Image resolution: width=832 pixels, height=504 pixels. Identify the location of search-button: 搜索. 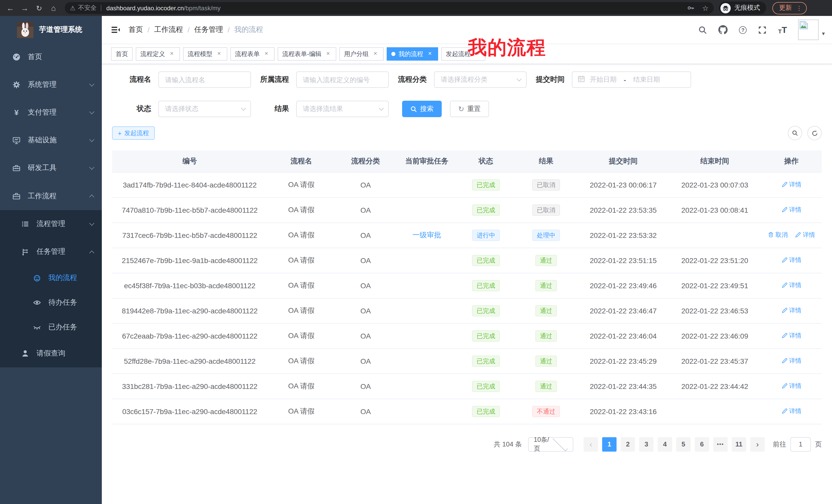
(422, 109).